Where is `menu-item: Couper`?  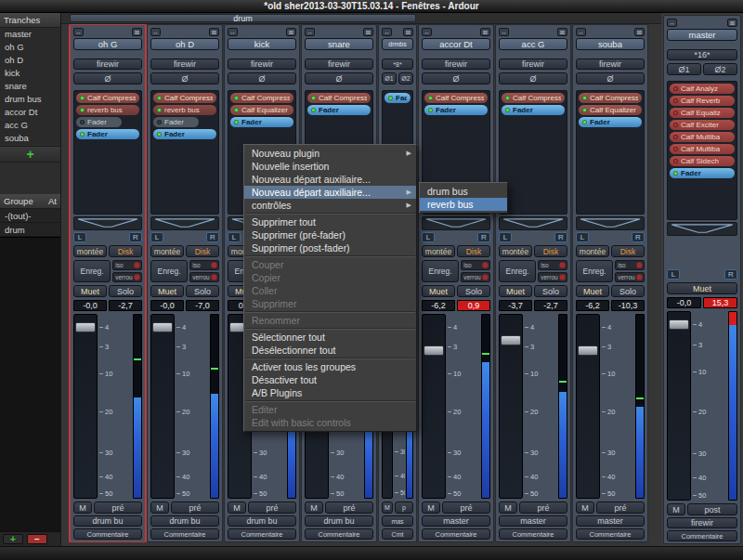 menu-item: Couper is located at coordinates (331, 265).